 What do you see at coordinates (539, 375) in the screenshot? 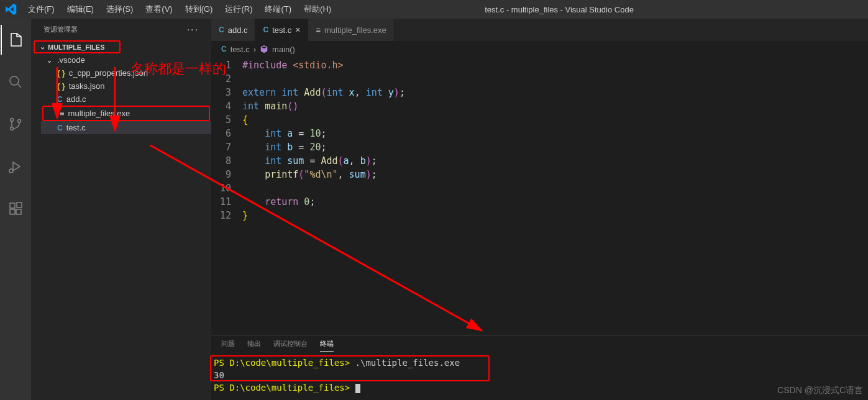
I see `terminal: PS D:\code\multiple_files> .\multiple_fi…` at bounding box center [539, 375].